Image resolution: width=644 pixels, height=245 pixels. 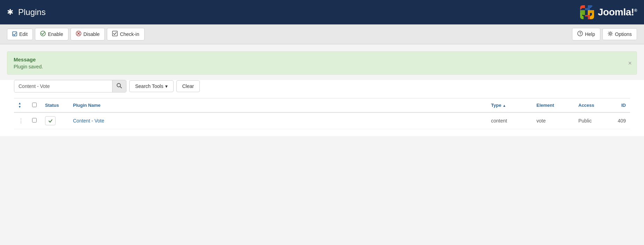 I want to click on disable-icon, so click(x=79, y=34).